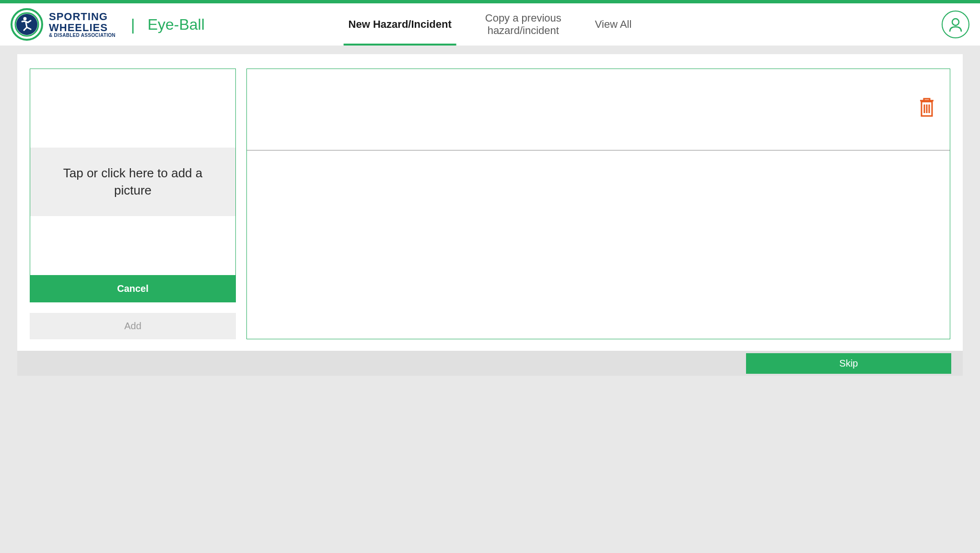  Describe the element at coordinates (490, 24) in the screenshot. I see `header: SPORTING WHEELIES & DISABLED ASSOCIATION…` at that location.